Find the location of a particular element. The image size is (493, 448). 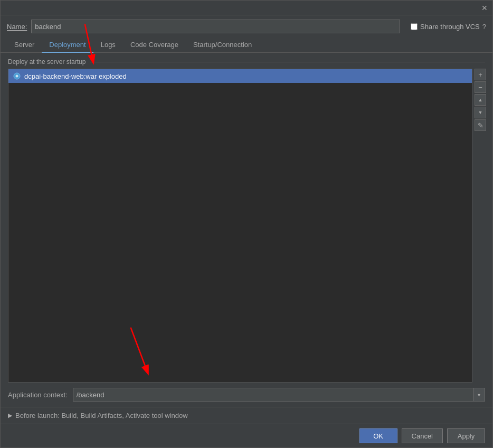

cancel-button: Cancel is located at coordinates (422, 436).